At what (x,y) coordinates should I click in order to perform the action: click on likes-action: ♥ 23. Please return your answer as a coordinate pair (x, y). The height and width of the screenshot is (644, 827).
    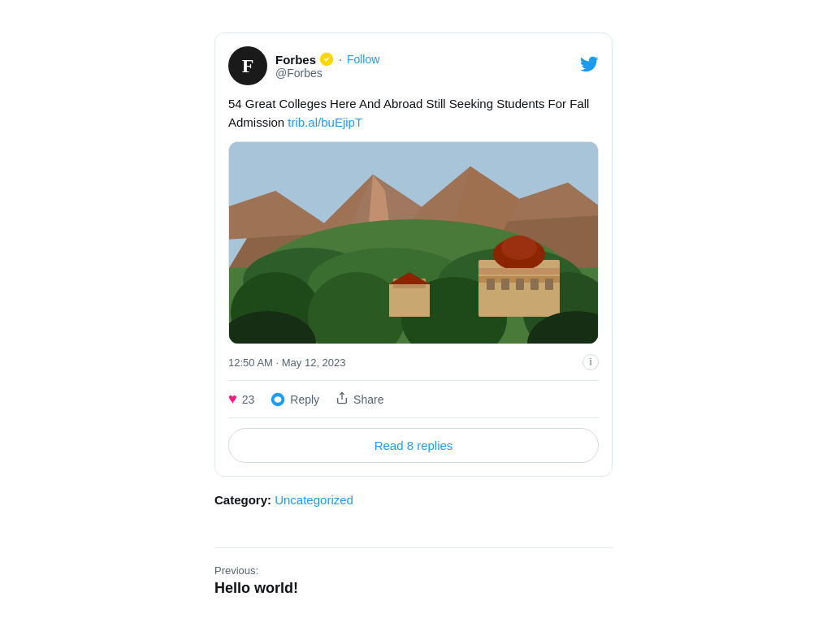
    Looking at the image, I should click on (241, 400).